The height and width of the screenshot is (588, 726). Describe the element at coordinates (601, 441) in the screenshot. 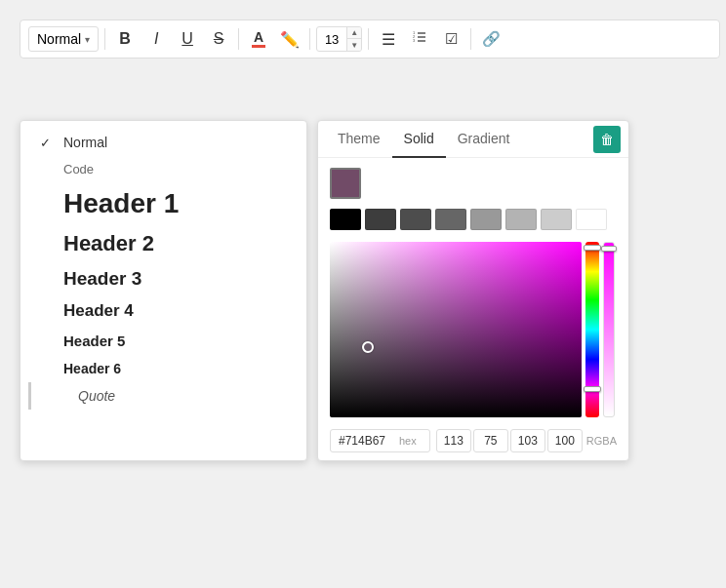

I see `rgba-label: RGBA` at that location.